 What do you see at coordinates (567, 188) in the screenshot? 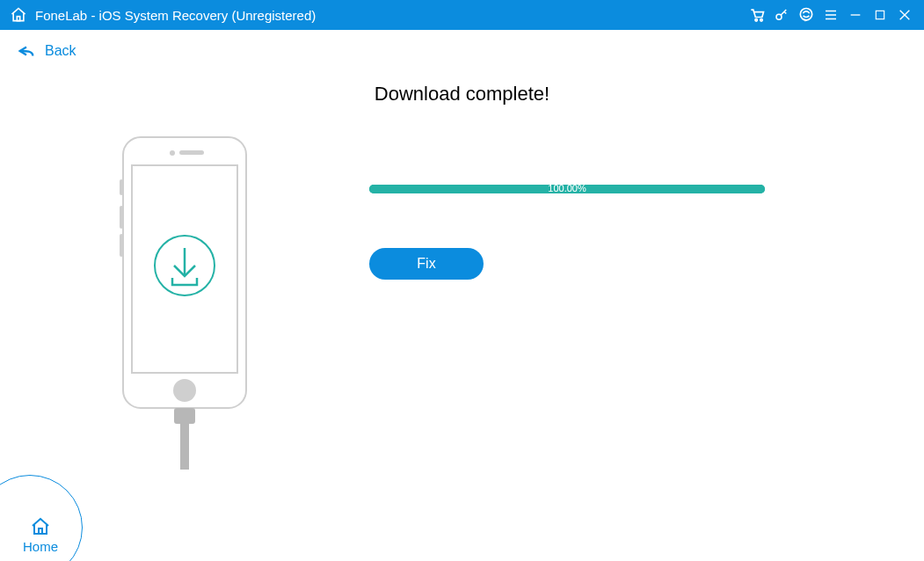
I see `progress-percent-label: 100.00%` at bounding box center [567, 188].